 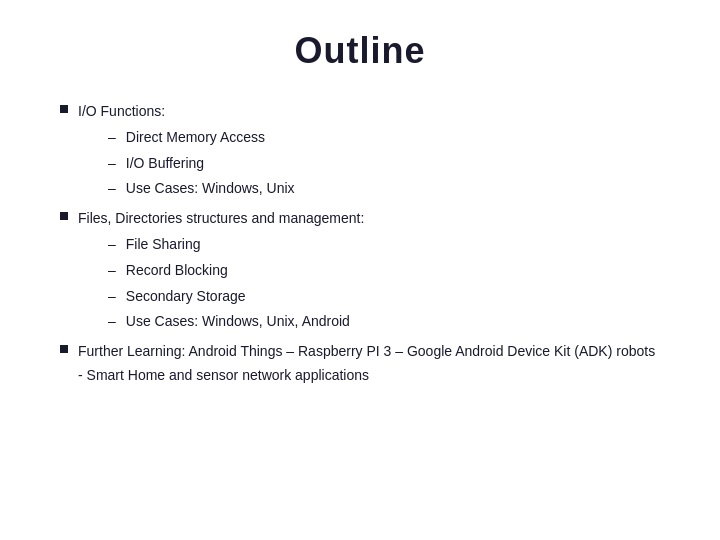 I want to click on files-sub-3: Secondary Storage, so click(x=393, y=297).